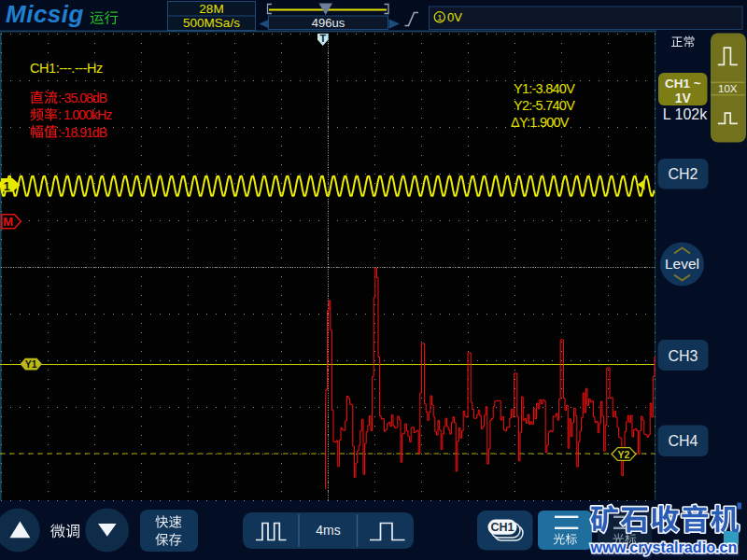 The width and height of the screenshot is (747, 560). What do you see at coordinates (624, 455) in the screenshot?
I see `svg-text: Y2` at bounding box center [624, 455].